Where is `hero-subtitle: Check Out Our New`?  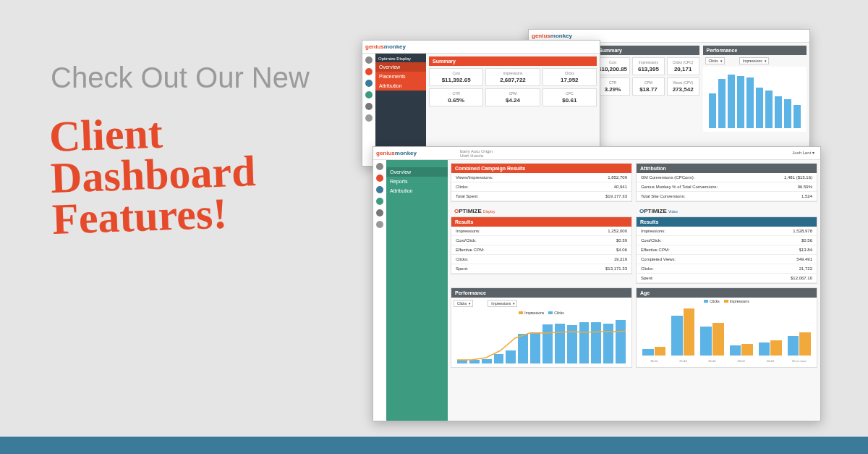 hero-subtitle: Check Out Our New is located at coordinates (195, 77).